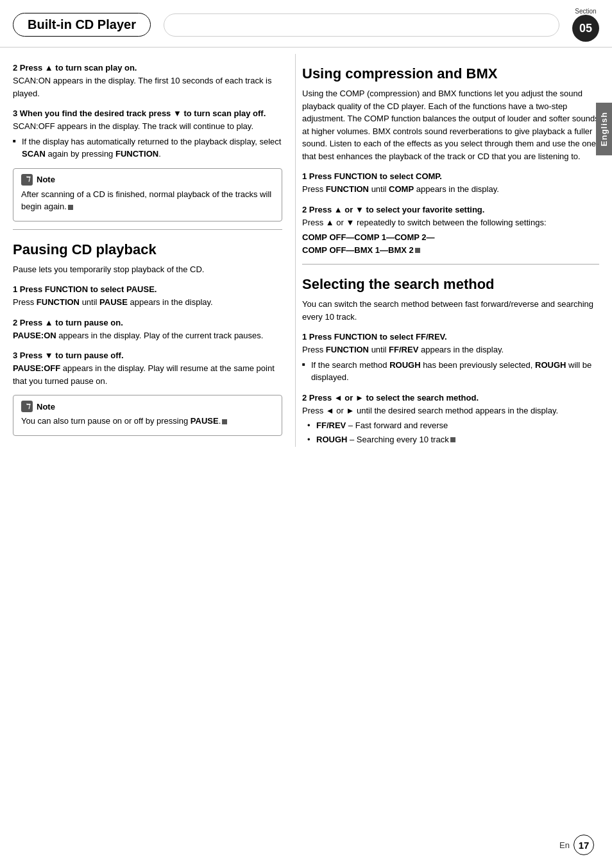 The image size is (612, 868). Describe the element at coordinates (450, 371) in the screenshot. I see `search-step1-bullet: If the search method ROUGH has been prev…` at that location.